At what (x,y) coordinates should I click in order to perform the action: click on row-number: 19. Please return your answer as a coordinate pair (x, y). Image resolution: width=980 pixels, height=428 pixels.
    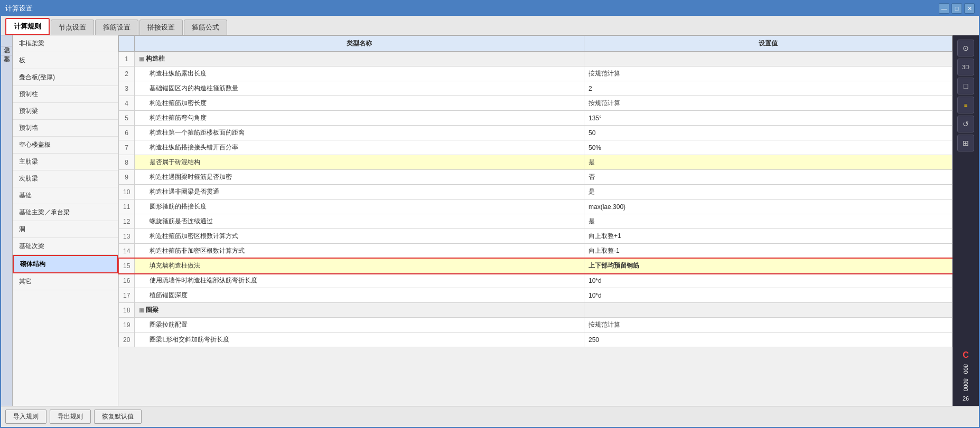
    Looking at the image, I should click on (127, 325).